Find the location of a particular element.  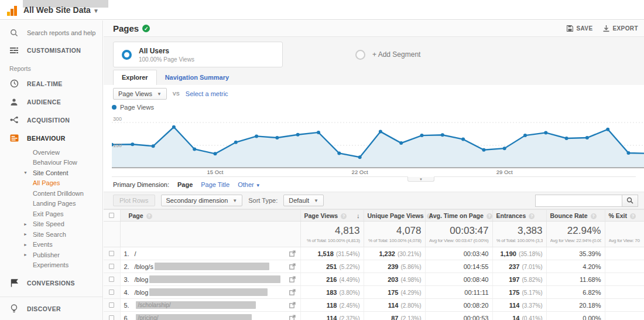

column-header-unique-page-views: Unique Page Views? is located at coordinates (395, 216).